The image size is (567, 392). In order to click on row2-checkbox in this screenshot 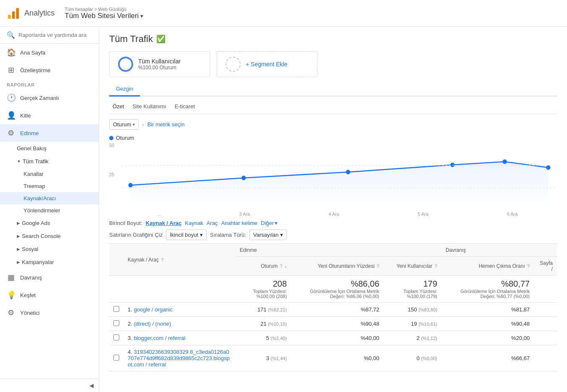, I will do `click(116, 323)`.